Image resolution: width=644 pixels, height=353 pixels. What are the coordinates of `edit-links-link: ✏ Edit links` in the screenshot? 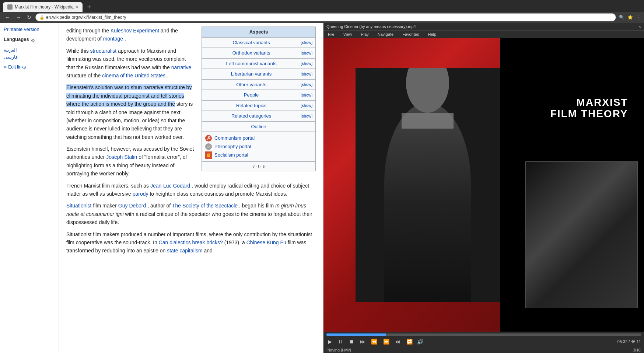 It's located at (15, 67).